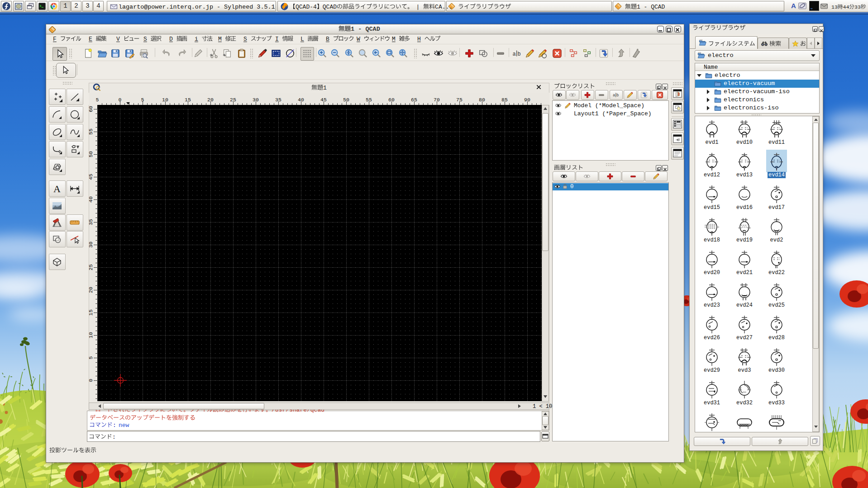 The image size is (868, 488). I want to click on svg-text: QCAD, so click(329, 7).